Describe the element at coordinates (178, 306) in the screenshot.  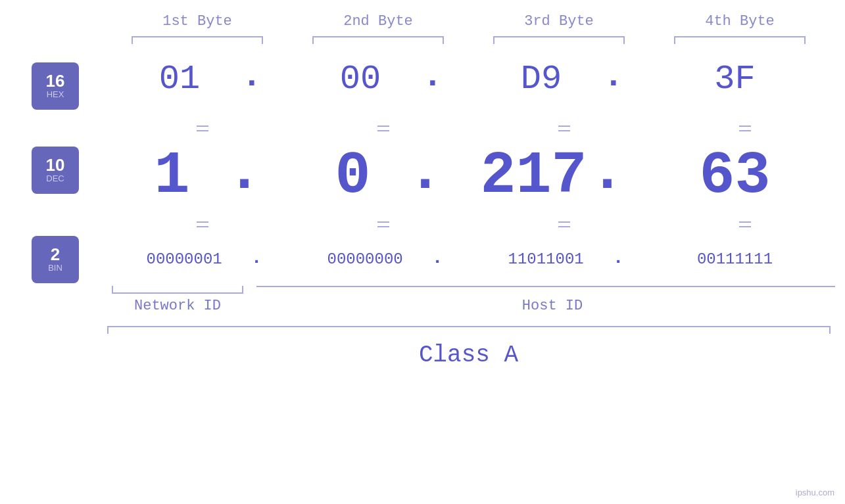
I see `network-id-label-cell: Network ID` at that location.